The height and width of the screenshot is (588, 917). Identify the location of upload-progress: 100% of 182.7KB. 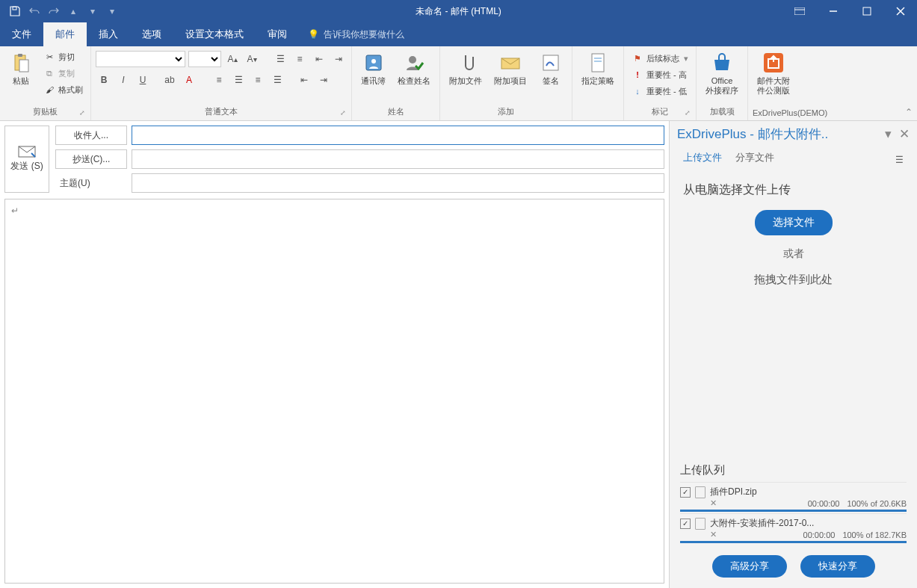
(874, 535).